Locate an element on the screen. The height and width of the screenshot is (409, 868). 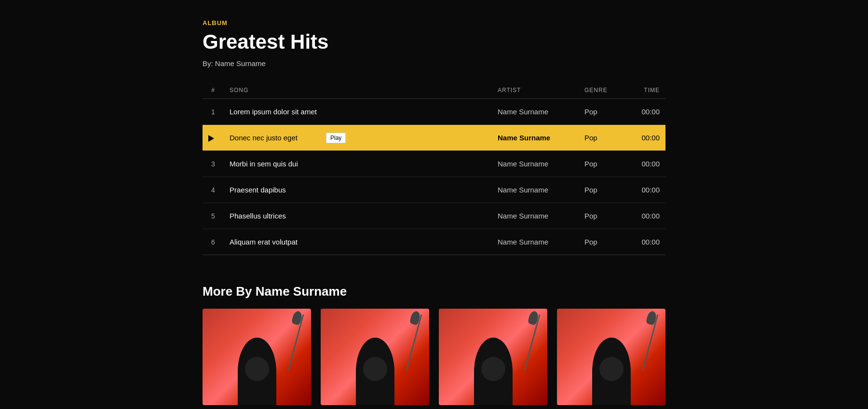
by-prefix: By: is located at coordinates (208, 64).